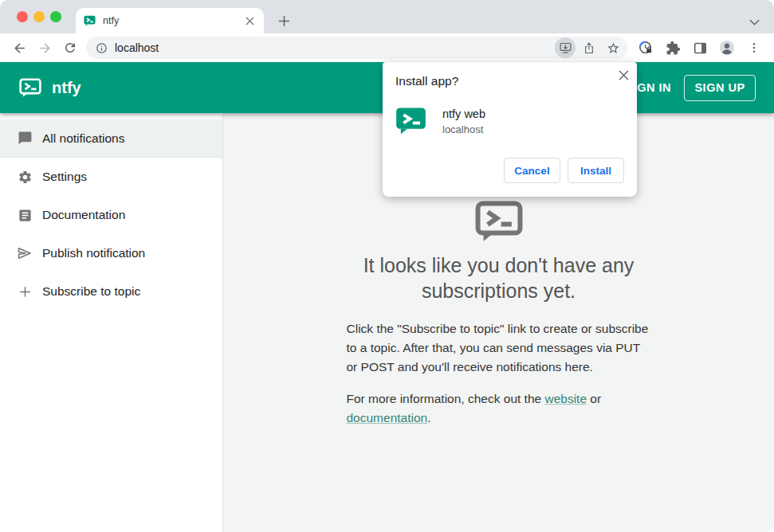  Describe the element at coordinates (566, 398) in the screenshot. I see `website-link: website` at that location.